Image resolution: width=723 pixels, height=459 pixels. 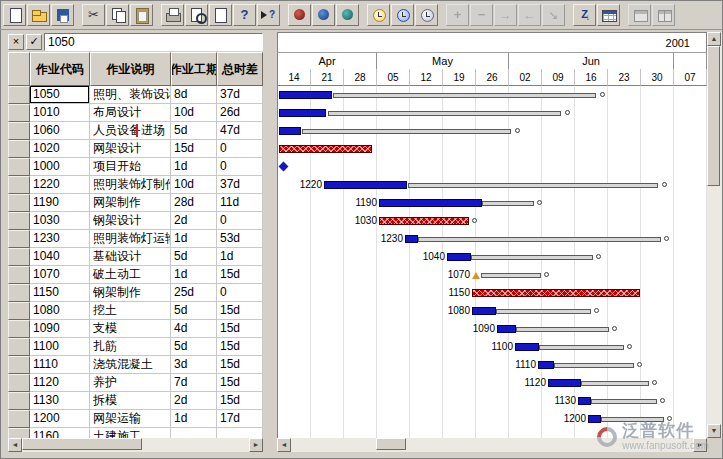 What do you see at coordinates (256, 445) in the screenshot?
I see `scroll-right-icon: ►` at bounding box center [256, 445].